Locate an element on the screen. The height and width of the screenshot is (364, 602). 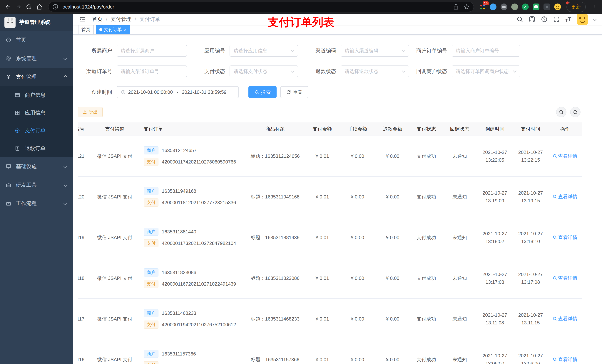
check-extension-icon: ✓ is located at coordinates (525, 7).